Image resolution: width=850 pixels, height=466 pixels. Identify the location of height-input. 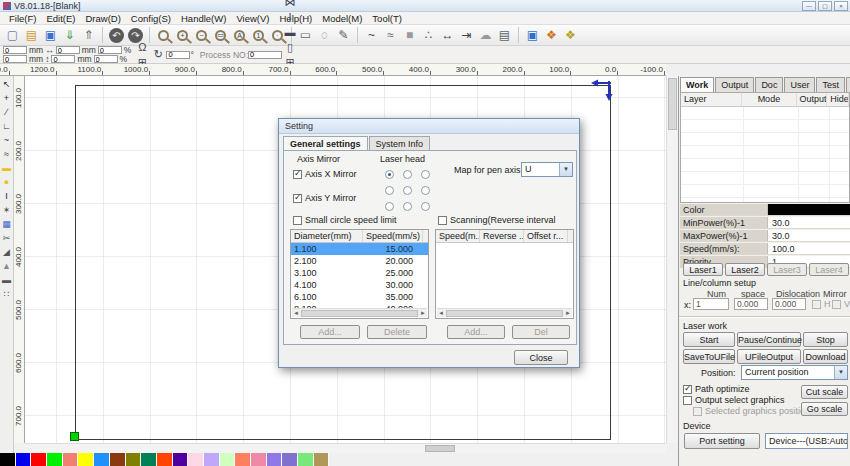
(63, 59).